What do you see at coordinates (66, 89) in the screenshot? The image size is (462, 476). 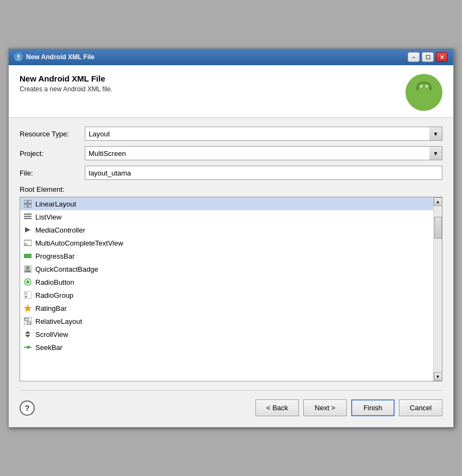 I see `dialog-subtitle: Creates a new Android XML file.` at bounding box center [66, 89].